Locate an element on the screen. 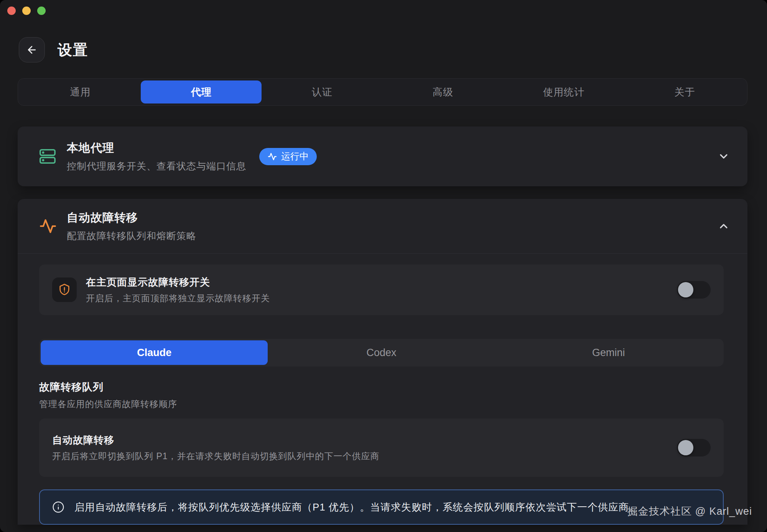 This screenshot has width=767, height=532. local-proxy-subtitle: 控制代理服务开关、查看状态与端口信息 is located at coordinates (156, 166).